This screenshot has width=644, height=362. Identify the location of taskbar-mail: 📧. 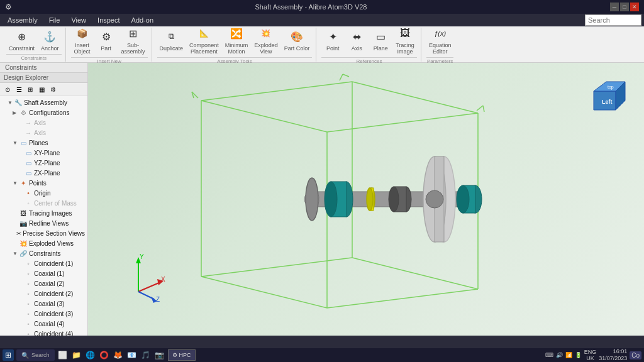
(132, 355).